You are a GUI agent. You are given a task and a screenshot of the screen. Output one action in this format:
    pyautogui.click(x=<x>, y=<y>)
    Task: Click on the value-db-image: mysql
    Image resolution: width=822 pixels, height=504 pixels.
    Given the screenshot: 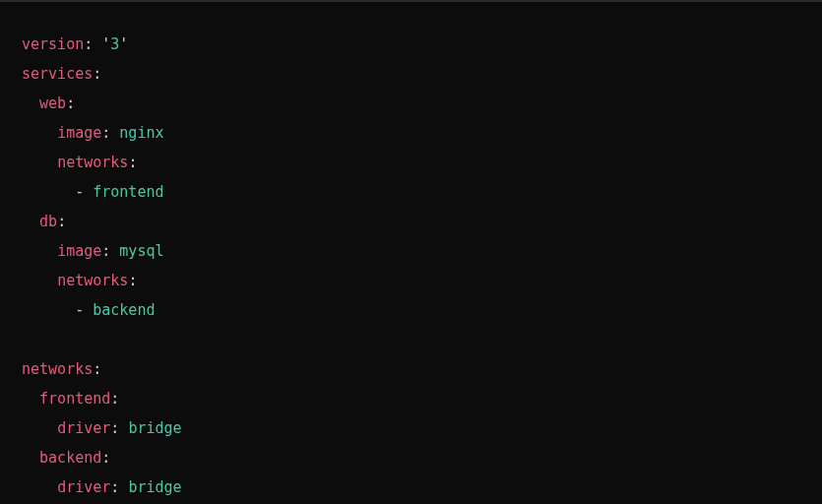 What is the action you would take?
    pyautogui.click(x=142, y=251)
    